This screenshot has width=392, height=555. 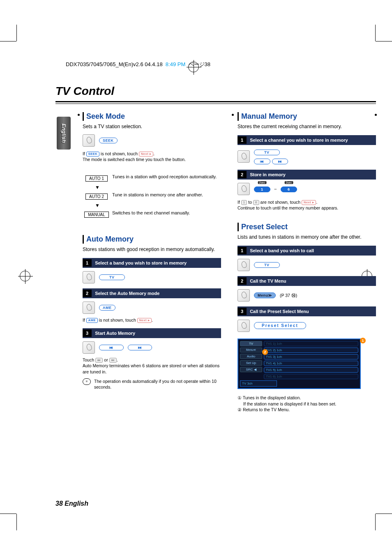 I want to click on ame-note: If AME is not shown, touch Next ▸., so click(x=152, y=320).